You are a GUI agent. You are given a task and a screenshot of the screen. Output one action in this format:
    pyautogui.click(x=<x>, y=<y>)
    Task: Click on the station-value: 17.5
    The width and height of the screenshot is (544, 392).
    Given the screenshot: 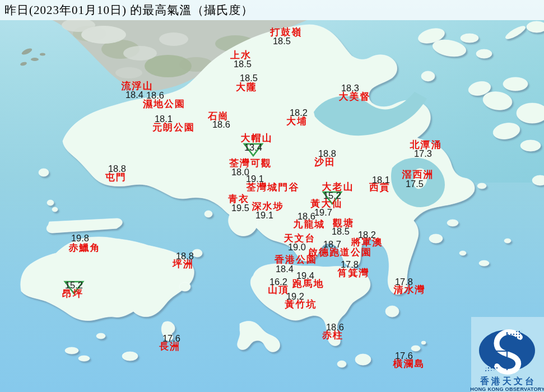 What is the action you would take?
    pyautogui.click(x=415, y=184)
    